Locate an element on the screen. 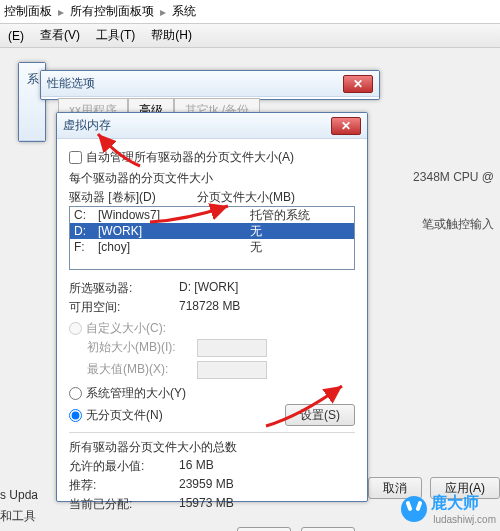  max-size-input is located at coordinates (232, 370).